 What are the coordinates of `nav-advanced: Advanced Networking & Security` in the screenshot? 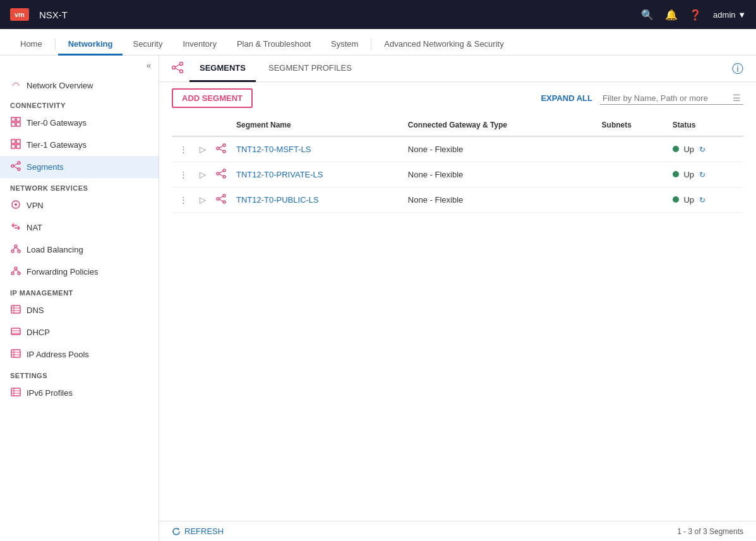 It's located at (443, 45).